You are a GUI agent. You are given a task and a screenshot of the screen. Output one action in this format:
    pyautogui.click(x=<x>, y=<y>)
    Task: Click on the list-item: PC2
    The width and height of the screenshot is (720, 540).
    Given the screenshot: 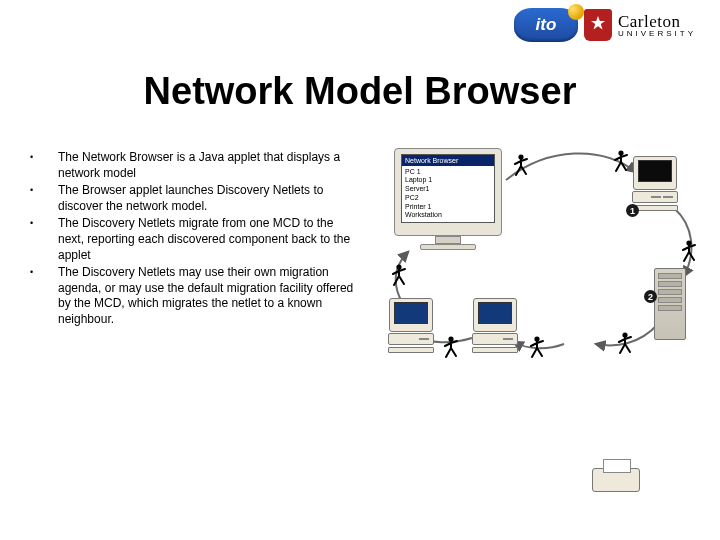 What is the action you would take?
    pyautogui.click(x=448, y=198)
    